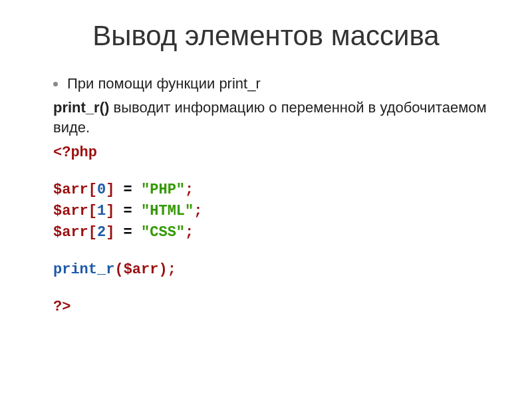 The width and height of the screenshot is (532, 399). Describe the element at coordinates (75, 153) in the screenshot. I see `php-open-tag: <?php` at that location.